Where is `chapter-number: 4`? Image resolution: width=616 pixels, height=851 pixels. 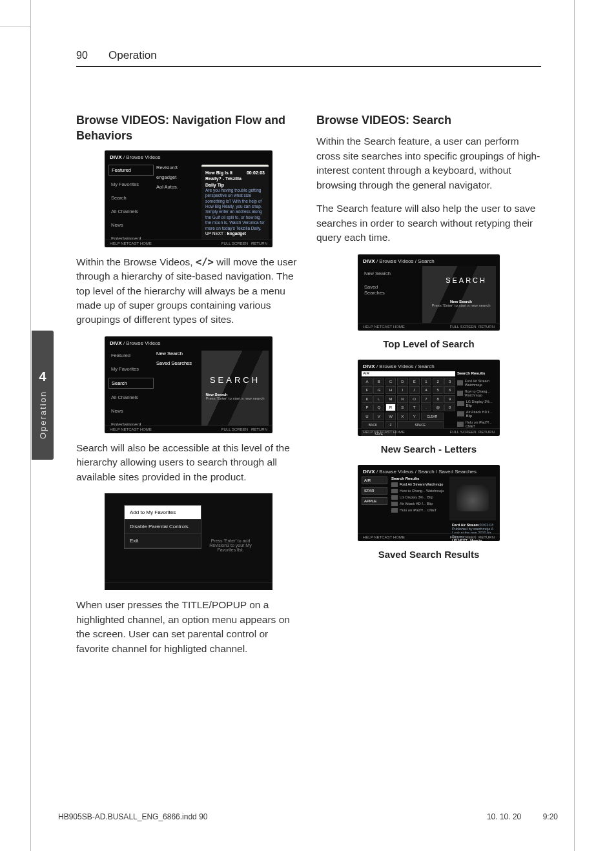
chapter-number: 4 is located at coordinates (43, 377).